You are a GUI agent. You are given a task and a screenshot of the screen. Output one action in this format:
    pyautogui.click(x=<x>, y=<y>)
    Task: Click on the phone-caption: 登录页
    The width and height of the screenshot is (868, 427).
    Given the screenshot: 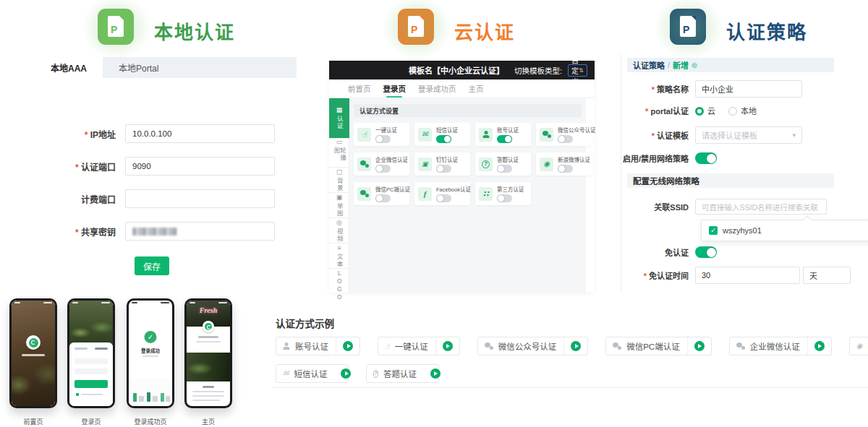 What is the action you would take?
    pyautogui.click(x=91, y=422)
    